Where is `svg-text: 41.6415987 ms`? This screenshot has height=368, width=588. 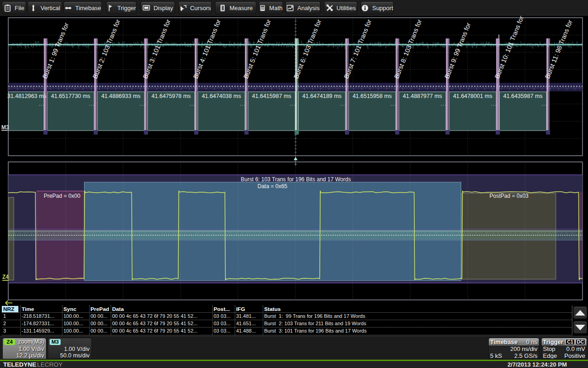 svg-text: 41.6415987 ms is located at coordinates (272, 96).